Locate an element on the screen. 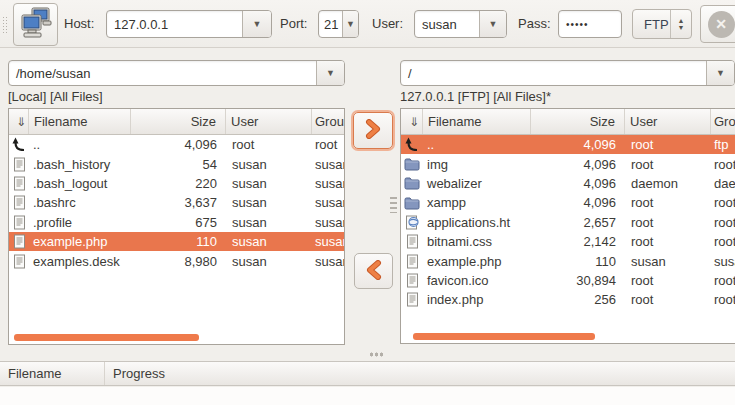 Image resolution: width=735 pixels, height=405 pixels. file-row: favicon.ico 30,894 root root is located at coordinates (568, 280).